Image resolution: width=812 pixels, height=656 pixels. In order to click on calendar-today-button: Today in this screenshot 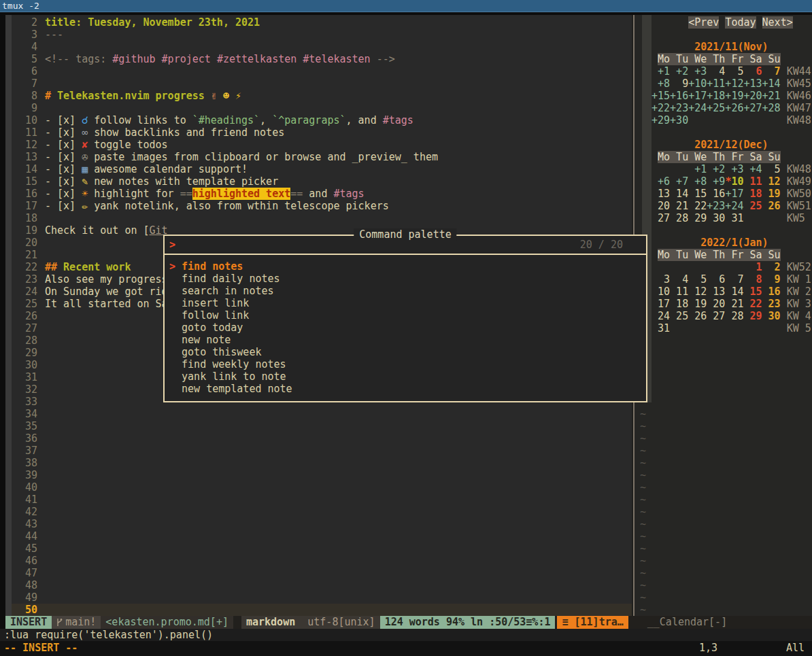, I will do `click(740, 22)`.